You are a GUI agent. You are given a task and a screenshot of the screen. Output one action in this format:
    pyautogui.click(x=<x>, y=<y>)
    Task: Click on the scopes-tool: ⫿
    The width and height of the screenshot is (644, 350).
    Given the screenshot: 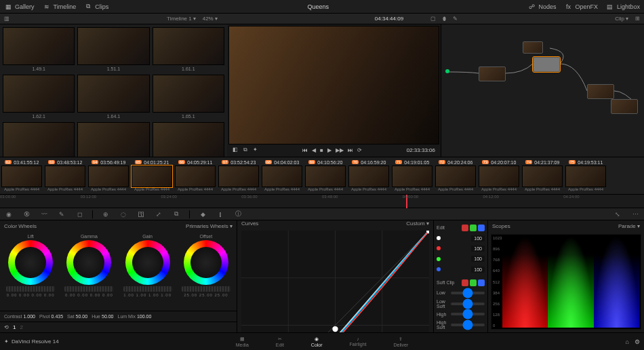 What is the action you would take?
    pyautogui.click(x=220, y=214)
    